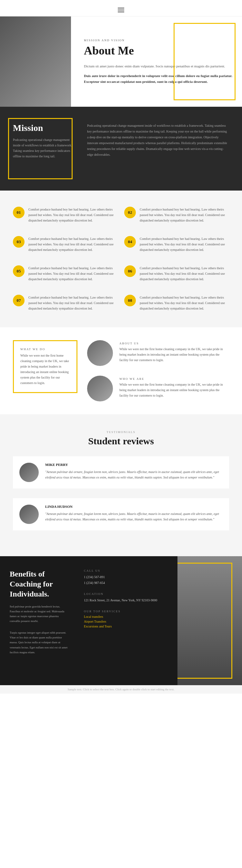  I want to click on contact-middle: CALL US 1 (234) 567-891 1 (234) 987-654 …, so click(127, 621).